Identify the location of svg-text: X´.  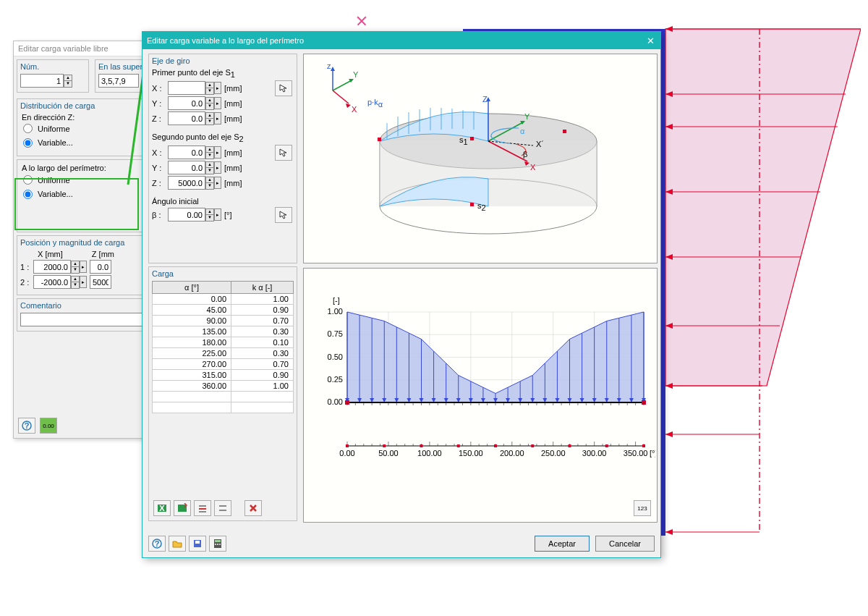
(540, 144).